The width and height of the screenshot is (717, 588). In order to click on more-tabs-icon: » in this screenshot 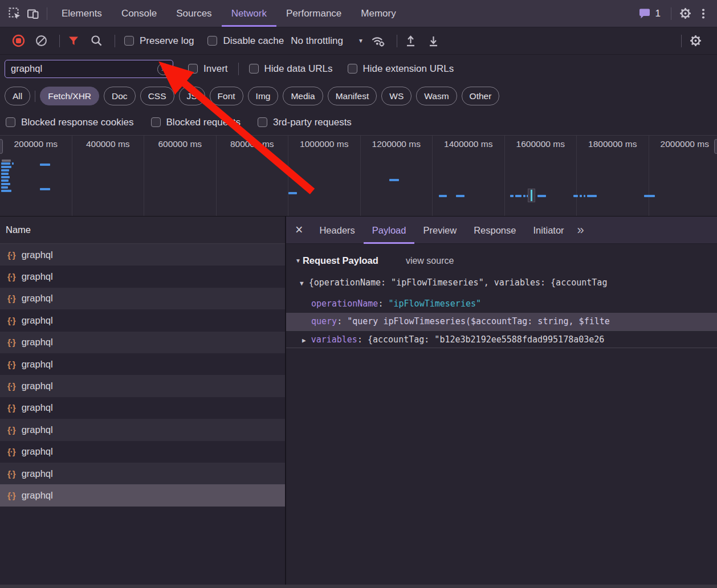, I will do `click(581, 230)`.